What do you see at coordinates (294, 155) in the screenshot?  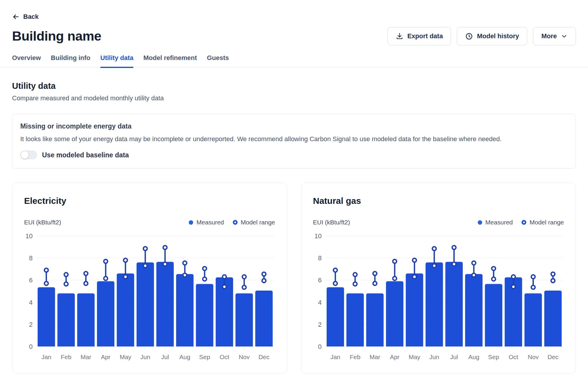 I see `toggle-row: Use modeled baseline data` at bounding box center [294, 155].